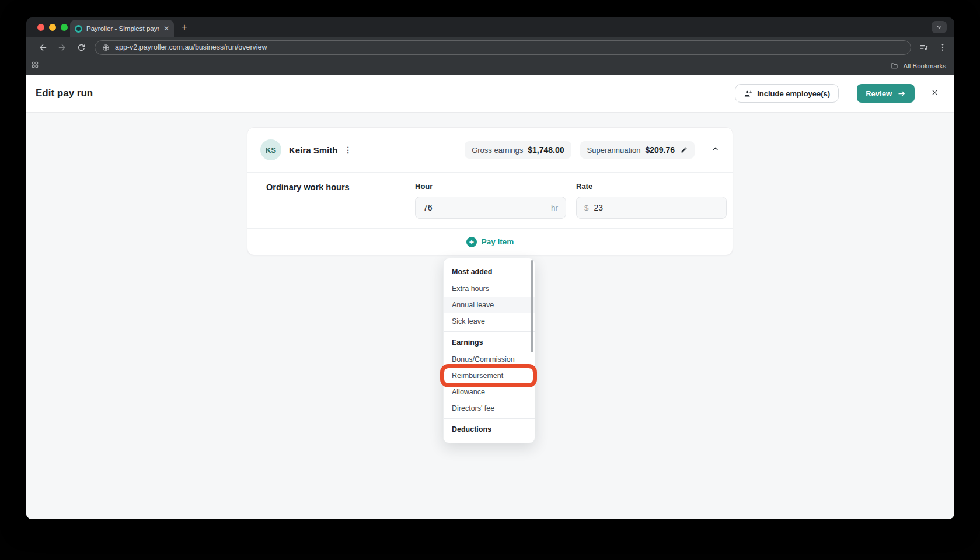 This screenshot has width=980, height=560. What do you see at coordinates (881, 66) in the screenshot?
I see `bookmarks-separator` at bounding box center [881, 66].